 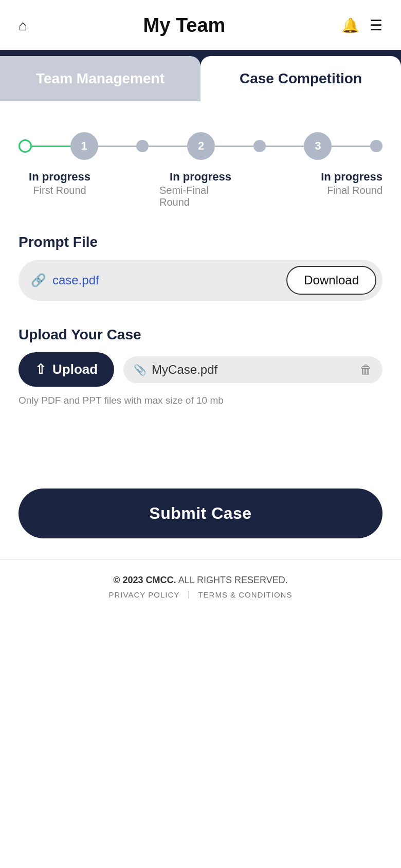 I want to click on prompt-file-section: Prompt File 🔗 case.pdf Download, so click(x=200, y=267).